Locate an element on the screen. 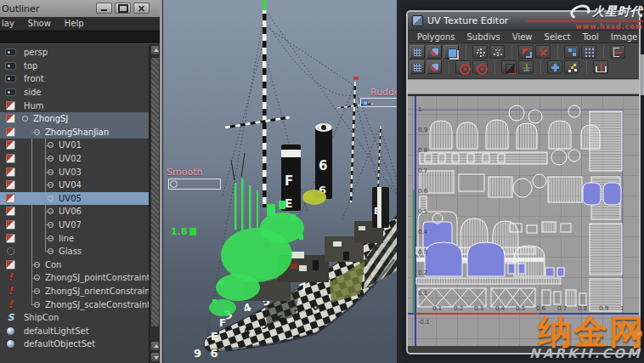 The height and width of the screenshot is (363, 644). menu-image: Image is located at coordinates (623, 37).